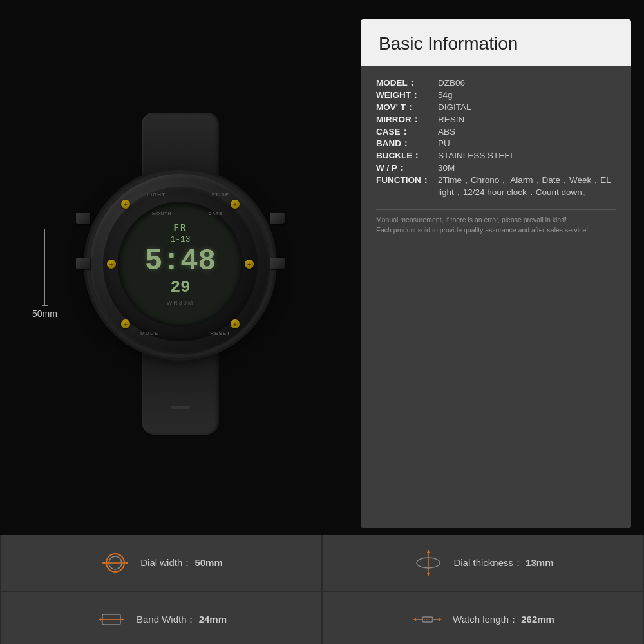 Image resolution: width=644 pixels, height=644 pixels. Describe the element at coordinates (126, 324) in the screenshot. I see `screw-bottom-left` at that location.